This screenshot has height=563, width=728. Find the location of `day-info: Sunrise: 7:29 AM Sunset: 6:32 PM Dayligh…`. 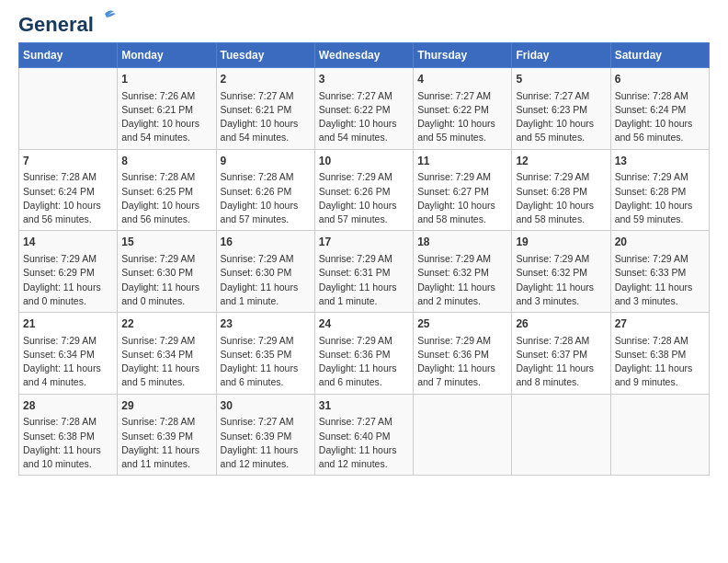

day-info: Sunrise: 7:29 AM Sunset: 6:32 PM Dayligh… is located at coordinates (462, 280).